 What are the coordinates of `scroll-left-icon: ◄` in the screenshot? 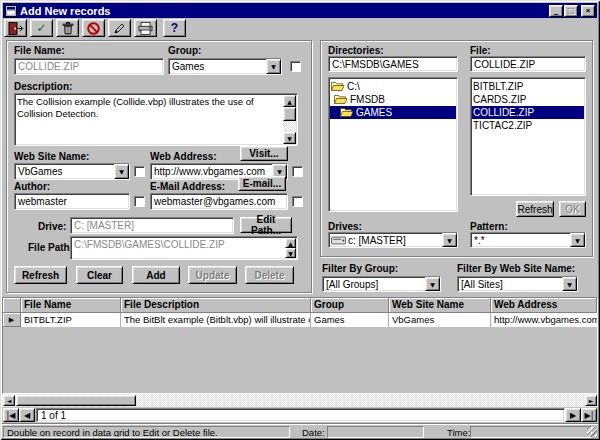 It's located at (9, 400).